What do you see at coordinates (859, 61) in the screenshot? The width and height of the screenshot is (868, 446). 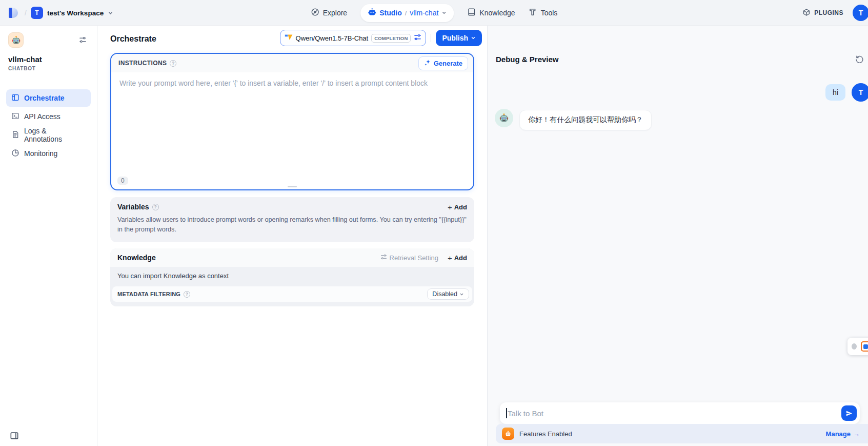 I see `restart-conversation-icon` at bounding box center [859, 61].